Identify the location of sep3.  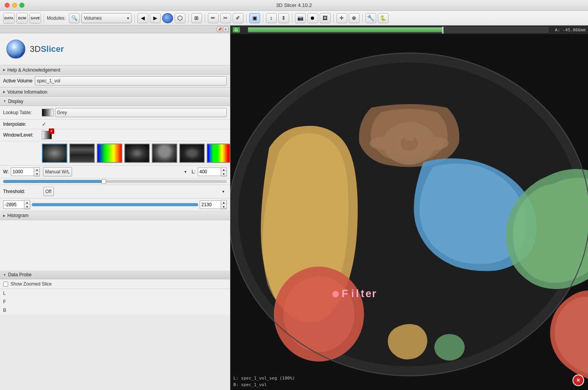
(188, 18).